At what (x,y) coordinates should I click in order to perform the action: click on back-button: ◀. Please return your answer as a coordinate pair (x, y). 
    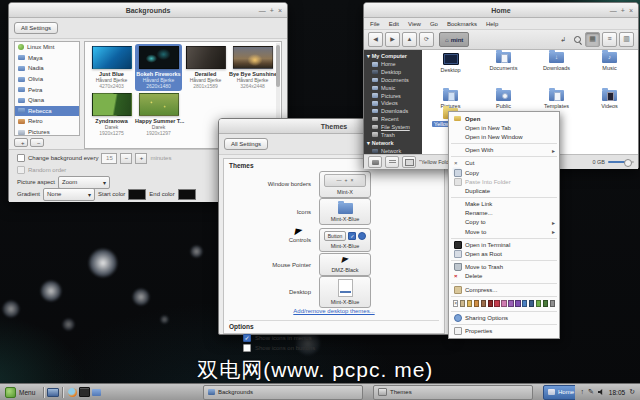
    Looking at the image, I should click on (376, 40).